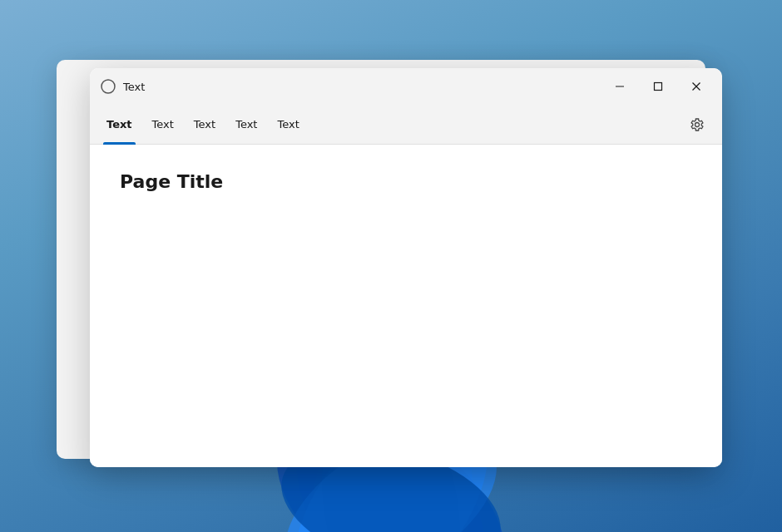  What do you see at coordinates (120, 125) in the screenshot?
I see `nav-tab-0: Text` at bounding box center [120, 125].